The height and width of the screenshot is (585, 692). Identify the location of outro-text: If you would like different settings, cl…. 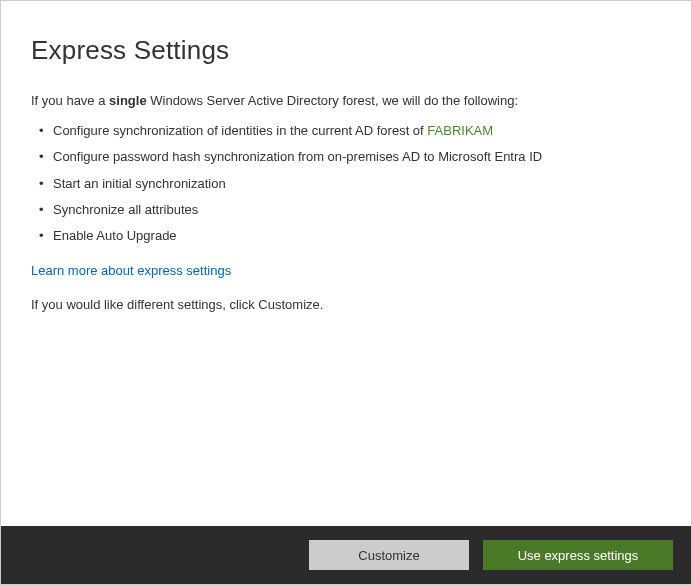
(346, 305).